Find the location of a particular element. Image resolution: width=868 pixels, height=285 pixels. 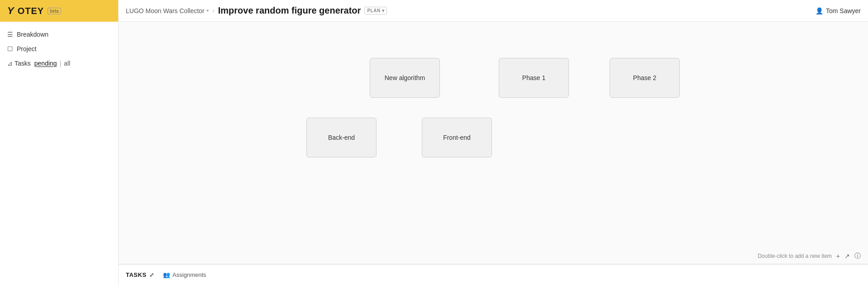

assignments-label: Assignments is located at coordinates (189, 275).